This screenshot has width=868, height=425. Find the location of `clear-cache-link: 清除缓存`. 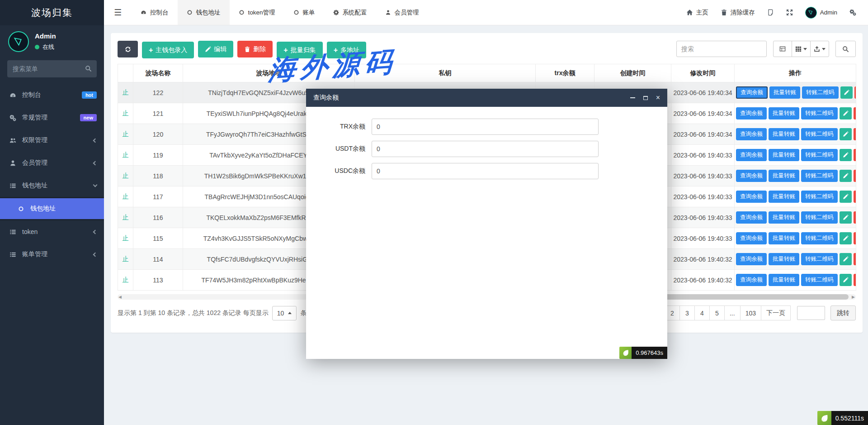

clear-cache-link: 清除缓存 is located at coordinates (738, 13).